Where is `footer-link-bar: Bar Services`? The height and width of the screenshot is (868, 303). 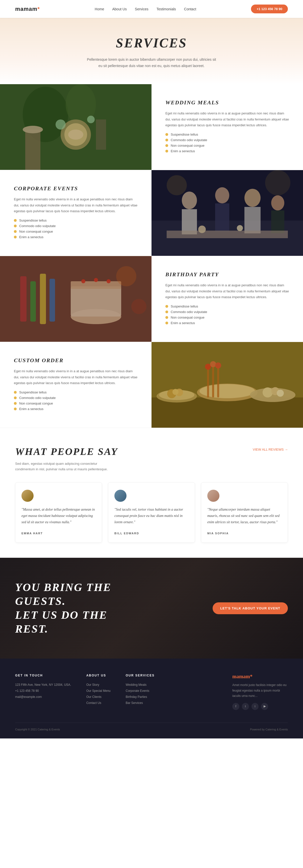 footer-link-bar: Bar Services is located at coordinates (140, 703).